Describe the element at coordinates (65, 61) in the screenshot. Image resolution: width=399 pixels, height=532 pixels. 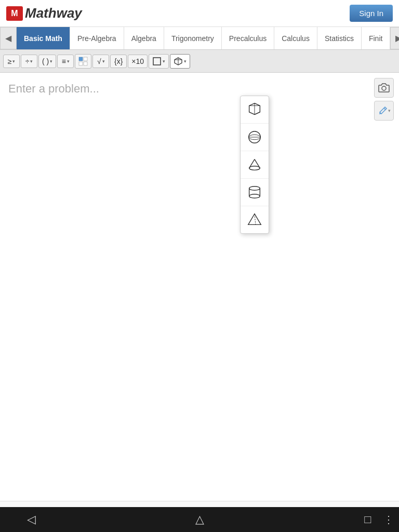
I see `matrix-btn: ≡▾` at that location.